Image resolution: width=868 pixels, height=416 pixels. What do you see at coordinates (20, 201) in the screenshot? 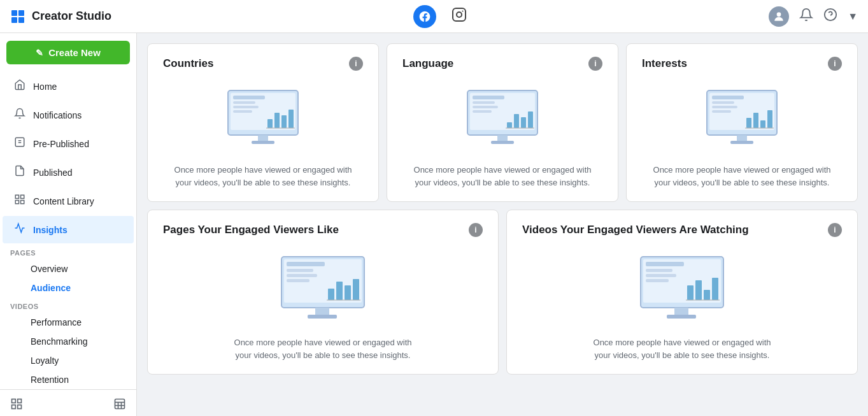
I see `content-library-icon` at bounding box center [20, 201].